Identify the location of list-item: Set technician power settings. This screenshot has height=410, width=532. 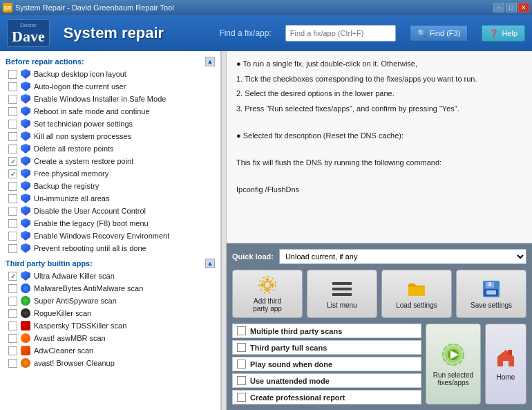
(111, 124).